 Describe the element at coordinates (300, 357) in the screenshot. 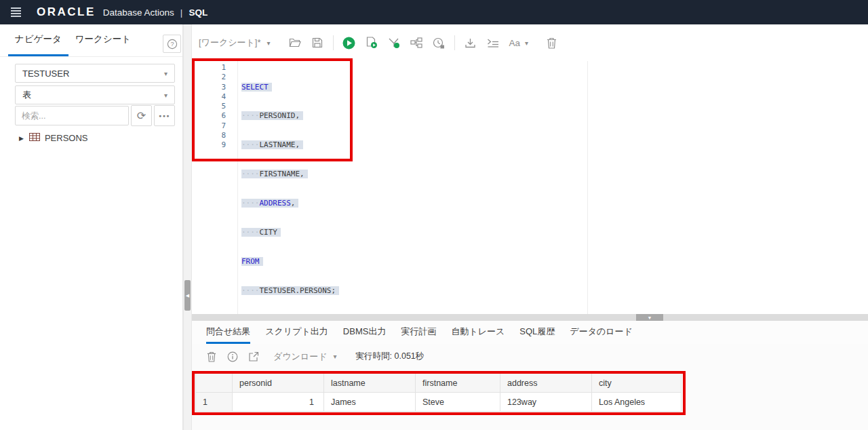

I see `download-dropdown-label: ダウンロード` at that location.